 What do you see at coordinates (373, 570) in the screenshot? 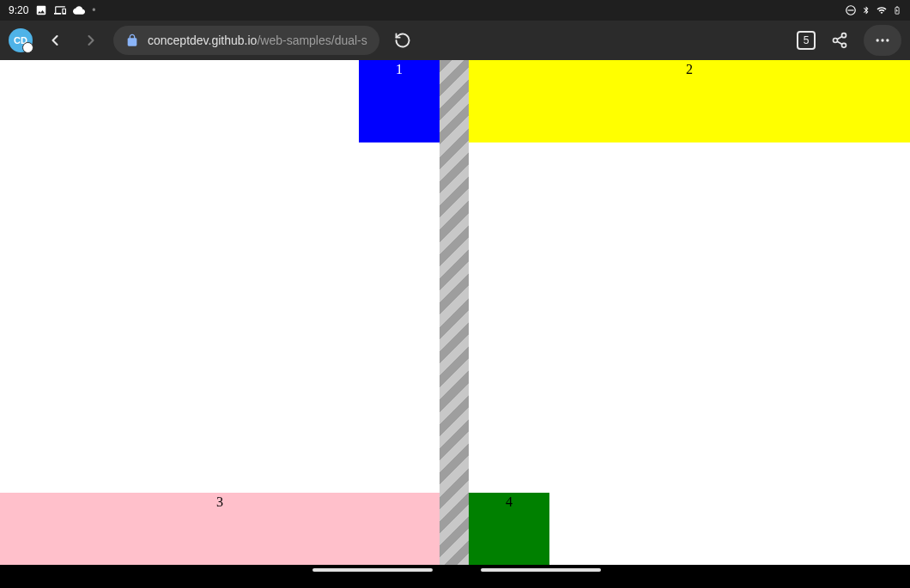
I see `gesture-bar-left` at bounding box center [373, 570].